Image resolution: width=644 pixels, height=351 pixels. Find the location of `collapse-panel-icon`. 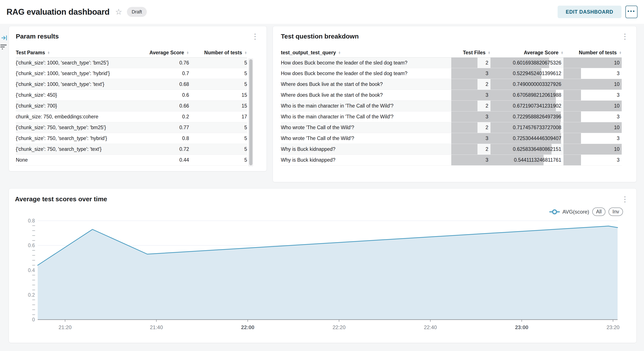

collapse-panel-icon is located at coordinates (4, 38).